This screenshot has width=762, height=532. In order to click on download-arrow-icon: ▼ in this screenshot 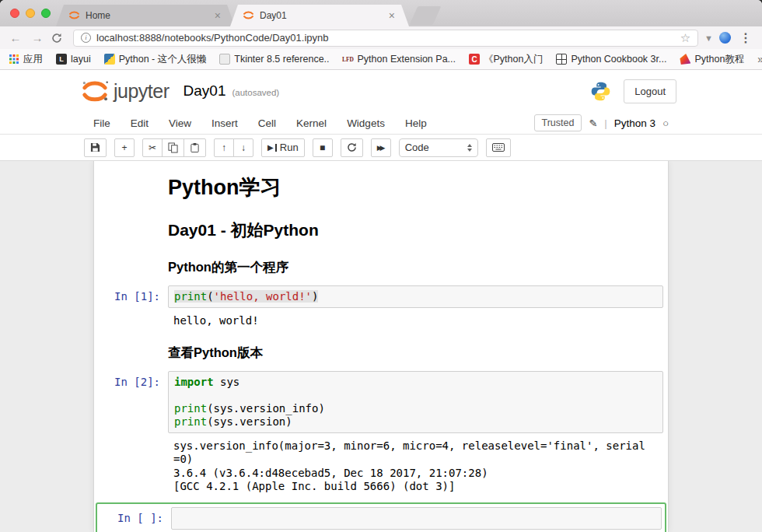, I will do `click(709, 38)`.